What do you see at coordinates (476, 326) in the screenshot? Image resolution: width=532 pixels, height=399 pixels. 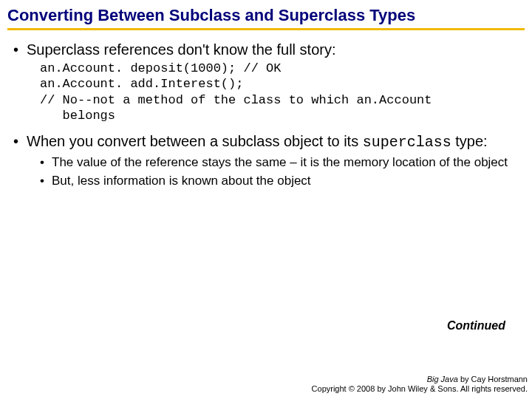 I see `continued-label: Continued` at bounding box center [476, 326].